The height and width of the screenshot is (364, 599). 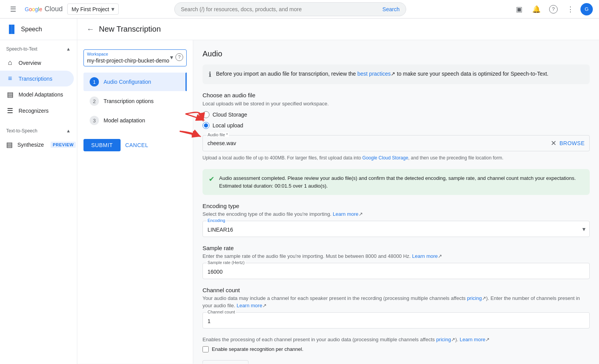 What do you see at coordinates (137, 145) in the screenshot?
I see `cancel-button: CANCEL` at bounding box center [137, 145].